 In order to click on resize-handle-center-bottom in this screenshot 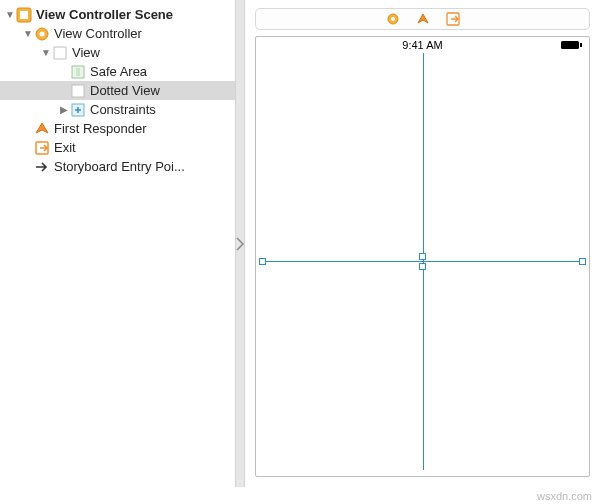, I will do `click(422, 266)`.